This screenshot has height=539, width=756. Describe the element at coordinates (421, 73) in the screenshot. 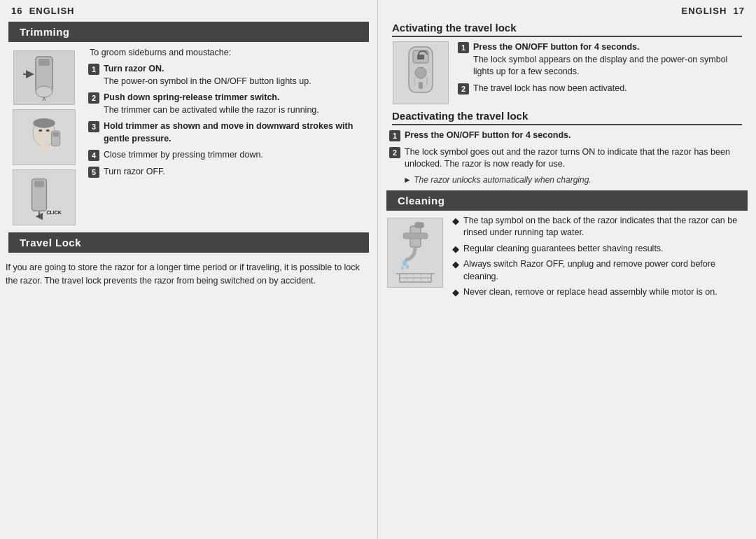

I see `activating-image-col` at that location.